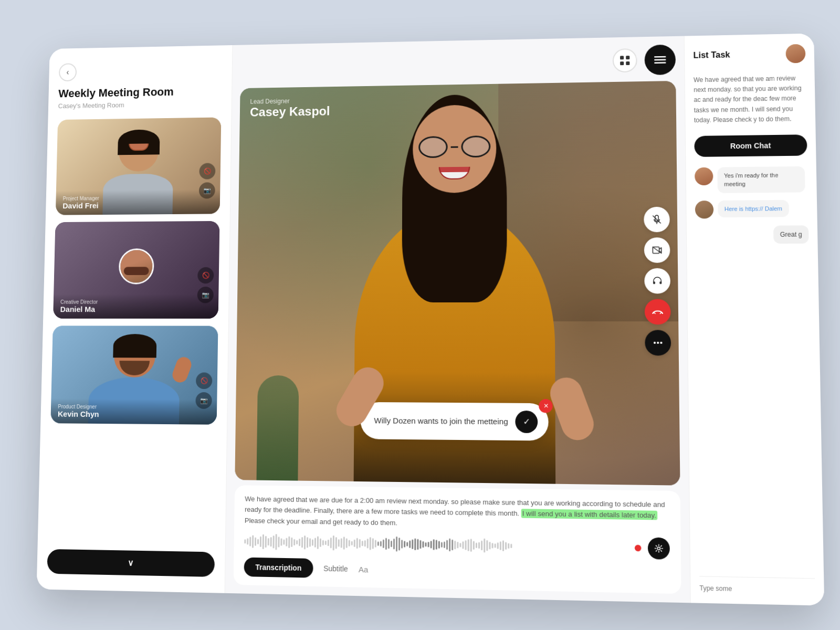  Describe the element at coordinates (658, 342) in the screenshot. I see `more-options-button` at that location.